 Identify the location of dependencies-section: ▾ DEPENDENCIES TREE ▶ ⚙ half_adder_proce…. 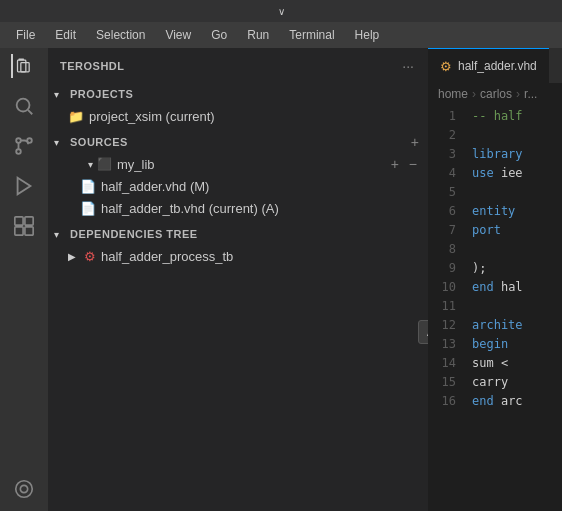
(238, 245).